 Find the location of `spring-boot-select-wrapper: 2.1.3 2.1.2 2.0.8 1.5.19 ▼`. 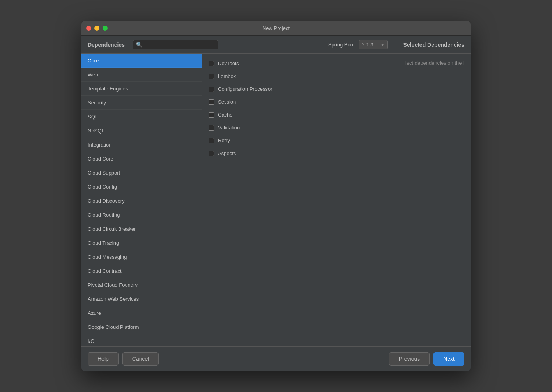

spring-boot-select-wrapper: 2.1.3 2.1.2 2.0.8 1.5.19 ▼ is located at coordinates (373, 44).